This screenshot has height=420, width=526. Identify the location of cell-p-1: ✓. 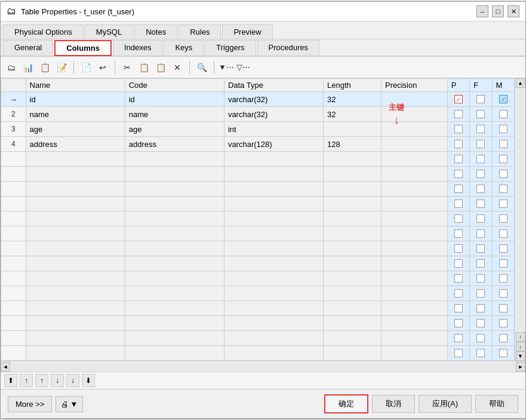
(459, 99).